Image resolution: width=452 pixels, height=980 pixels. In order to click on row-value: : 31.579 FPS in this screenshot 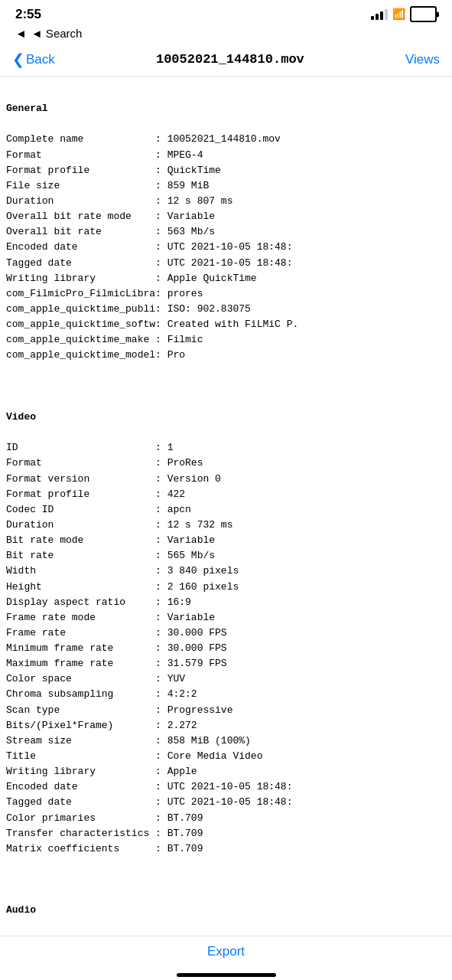, I will do `click(191, 663)`.